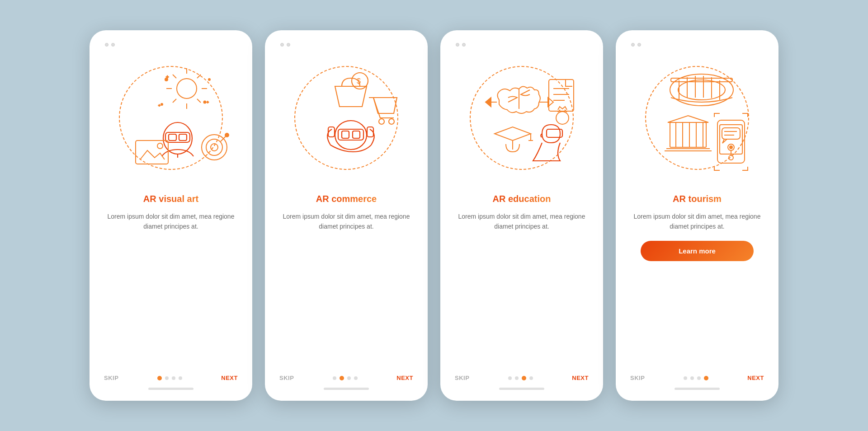 This screenshot has width=868, height=431. What do you see at coordinates (287, 378) in the screenshot?
I see `skip-button-2: SKIP` at bounding box center [287, 378].